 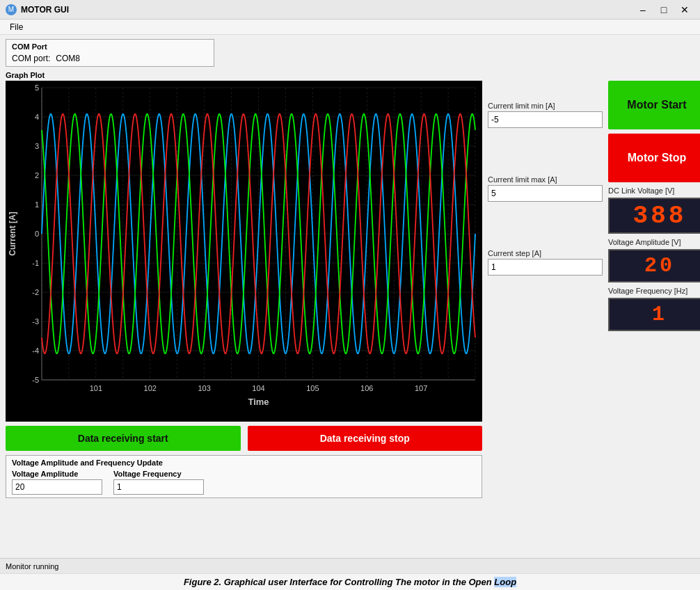 I want to click on update-section: Voltage Amplitude and Frequency Update V…, so click(x=244, y=477).